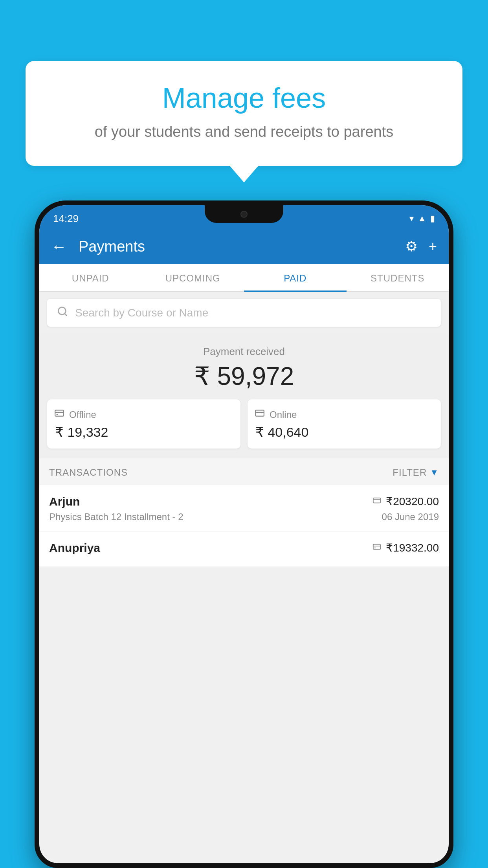 This screenshot has width=488, height=868. I want to click on transaction-name: Anupriya, so click(75, 548).